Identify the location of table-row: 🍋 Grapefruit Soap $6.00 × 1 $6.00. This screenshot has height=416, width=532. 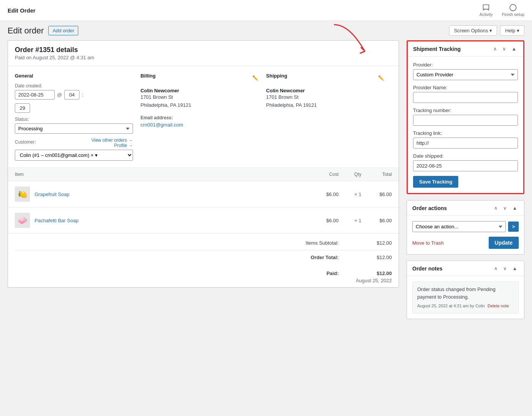
(203, 194).